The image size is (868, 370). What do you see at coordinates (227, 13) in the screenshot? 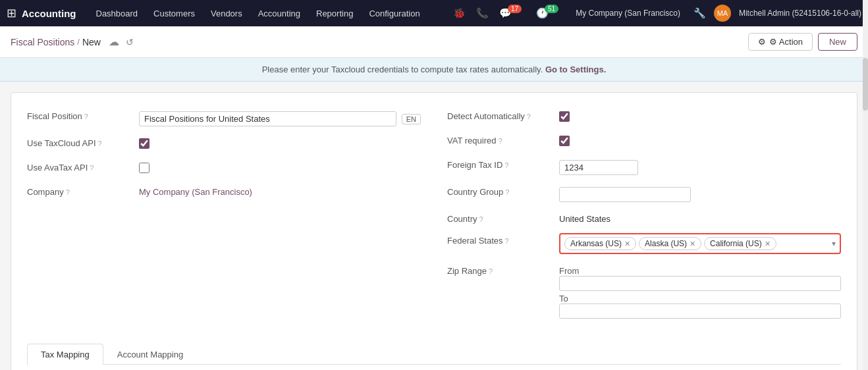
I see `nav-vendors: Vendors` at bounding box center [227, 13].